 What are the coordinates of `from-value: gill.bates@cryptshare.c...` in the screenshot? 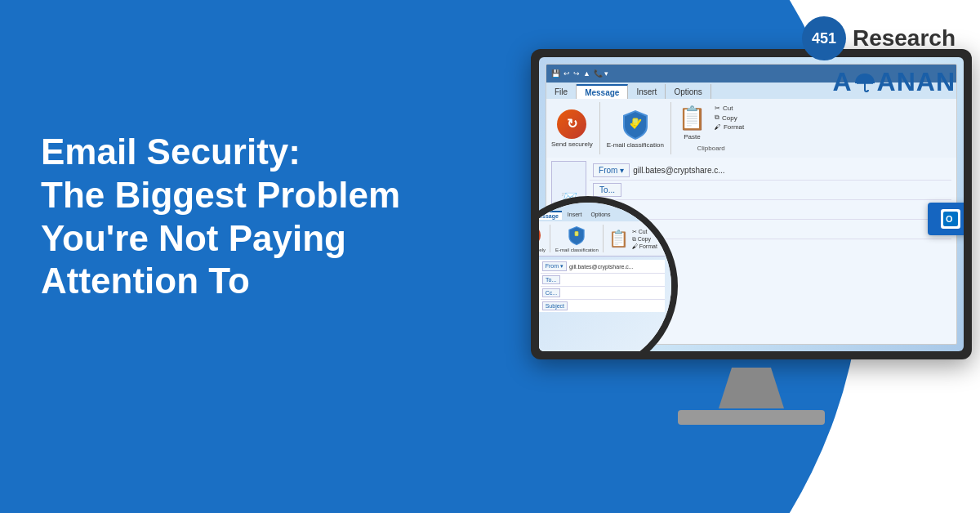 It's located at (679, 170).